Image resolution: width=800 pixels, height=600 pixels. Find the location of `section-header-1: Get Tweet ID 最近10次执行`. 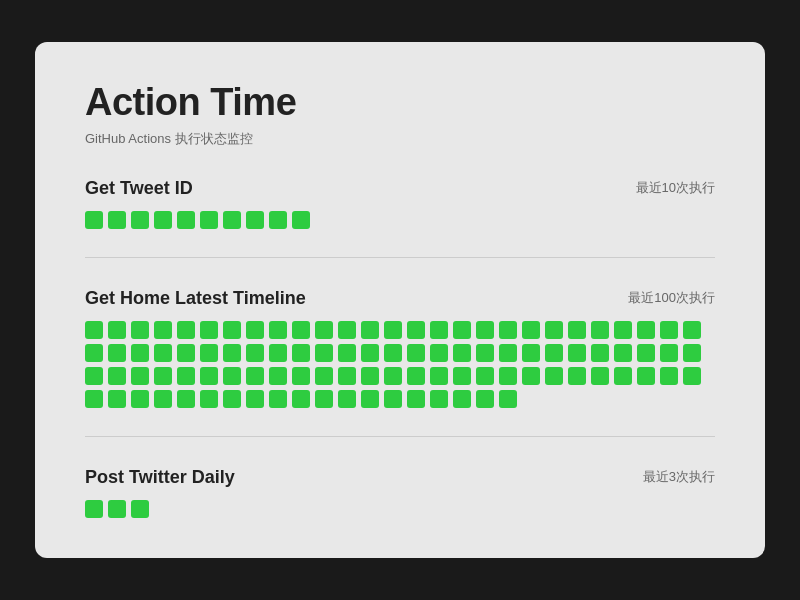

section-header-1: Get Tweet ID 最近10次执行 is located at coordinates (400, 188).